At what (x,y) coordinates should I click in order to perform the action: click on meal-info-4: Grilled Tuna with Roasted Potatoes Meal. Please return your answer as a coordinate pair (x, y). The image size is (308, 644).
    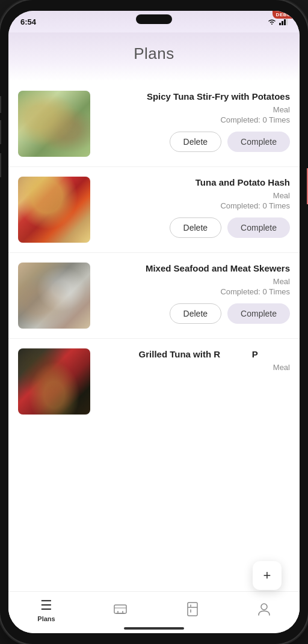
    Looking at the image, I should click on (194, 360).